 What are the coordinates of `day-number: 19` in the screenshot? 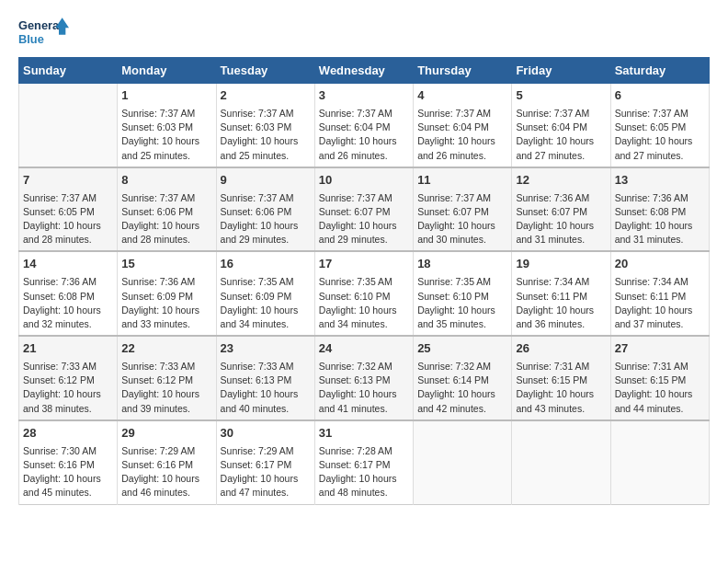 It's located at (561, 265).